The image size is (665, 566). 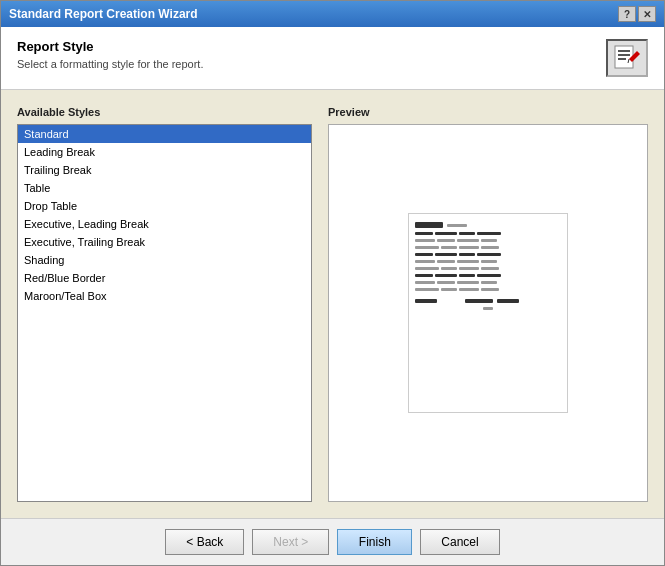 I want to click on list-item-red-blue: Red/Blue Border, so click(x=164, y=278).